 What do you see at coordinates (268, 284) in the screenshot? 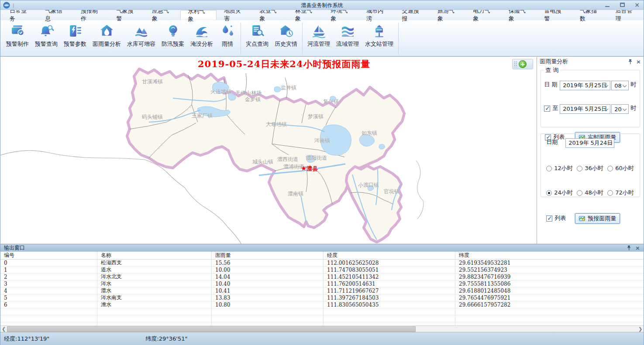
I see `table-cell: 10.40` at bounding box center [268, 284].